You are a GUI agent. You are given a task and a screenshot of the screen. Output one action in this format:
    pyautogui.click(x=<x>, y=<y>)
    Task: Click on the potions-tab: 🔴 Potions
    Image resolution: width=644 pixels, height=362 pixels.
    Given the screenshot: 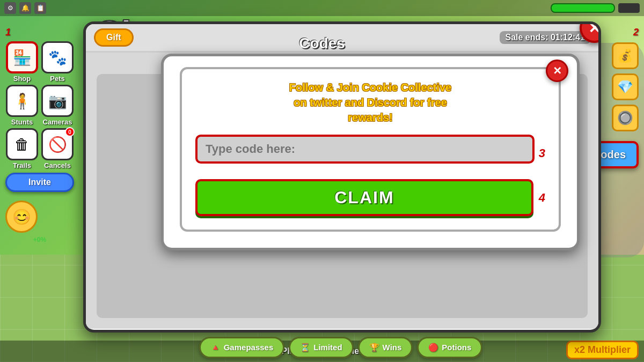 What is the action you would take?
    pyautogui.click(x=450, y=348)
    